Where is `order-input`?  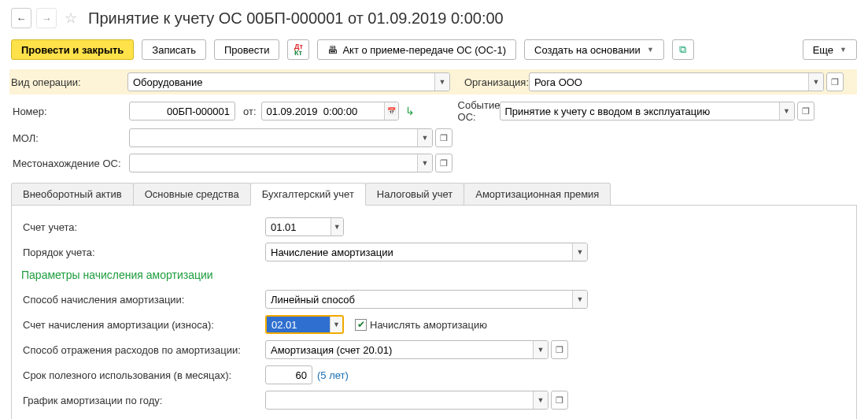 order-input is located at coordinates (419, 252).